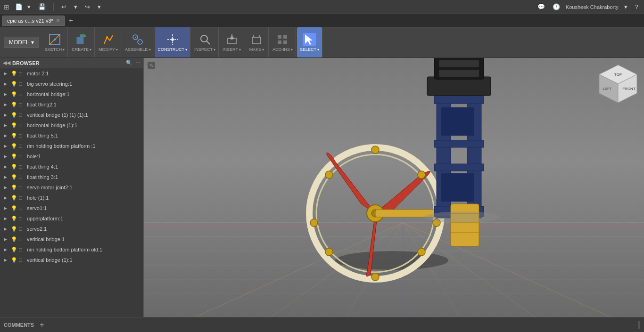 The height and width of the screenshot is (332, 644). What do you see at coordinates (151, 65) in the screenshot?
I see `expand-button: ⤡` at bounding box center [151, 65].